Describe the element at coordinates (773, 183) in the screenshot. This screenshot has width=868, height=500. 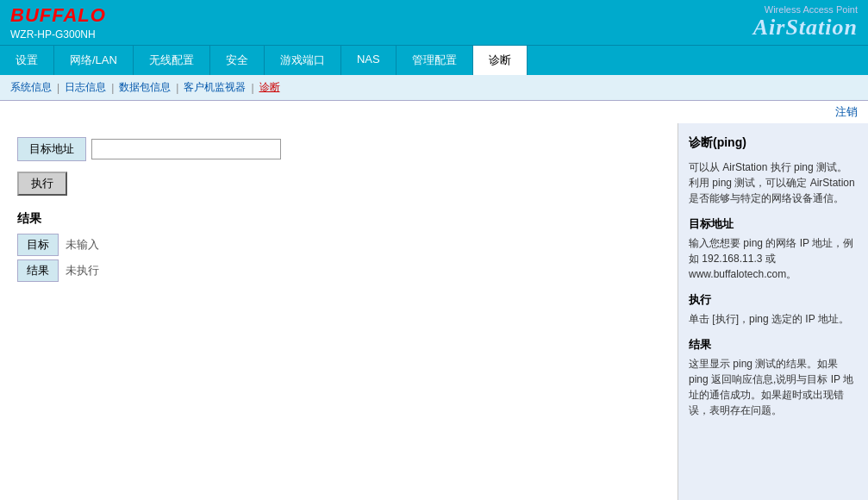
I see `help-intro: 可以从 AirStation 执行 ping 测试。利用 ping 测试，可以确…` at that location.